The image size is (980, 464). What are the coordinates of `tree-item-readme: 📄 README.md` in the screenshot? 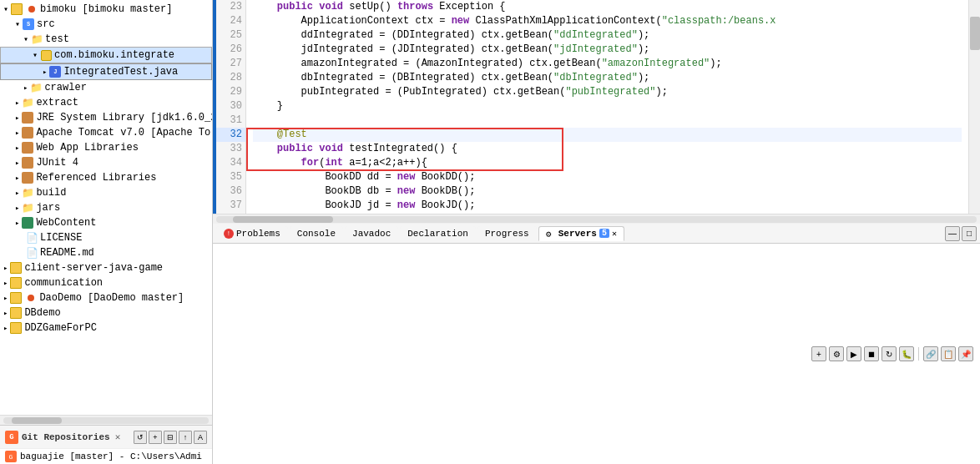 It's located at (106, 253).